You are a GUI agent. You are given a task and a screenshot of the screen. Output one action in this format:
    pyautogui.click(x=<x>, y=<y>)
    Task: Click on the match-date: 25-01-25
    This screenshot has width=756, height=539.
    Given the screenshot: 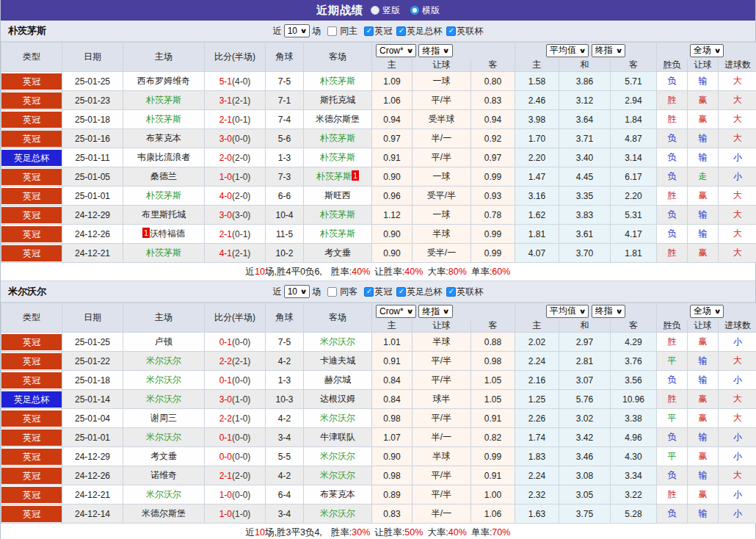 What is the action you would take?
    pyautogui.click(x=92, y=342)
    